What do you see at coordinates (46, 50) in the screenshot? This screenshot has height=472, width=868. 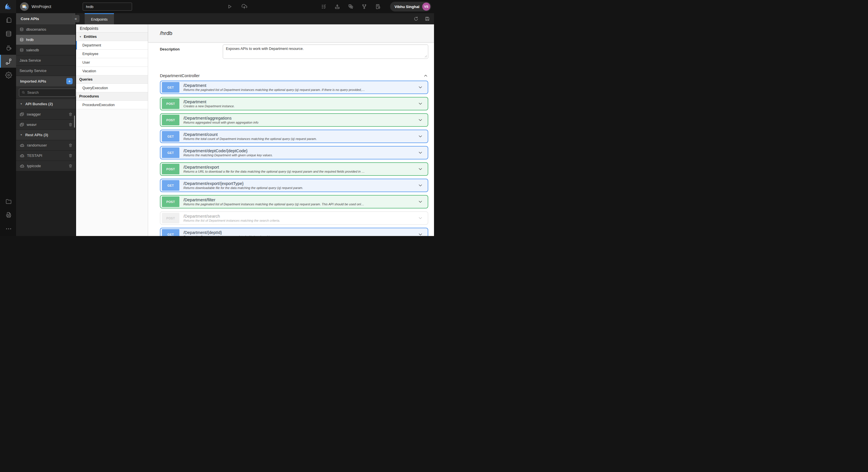 I see `sidebar-item: salesdb` at bounding box center [46, 50].